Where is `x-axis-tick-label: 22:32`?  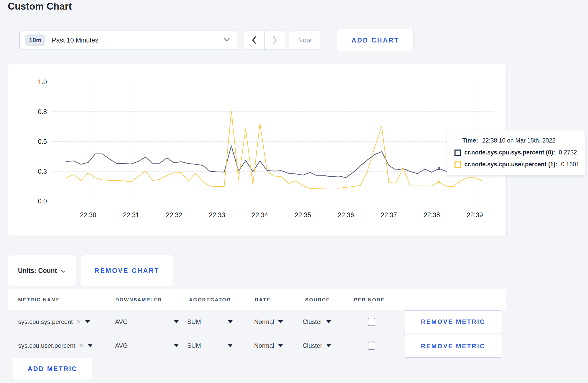 x-axis-tick-label: 22:32 is located at coordinates (174, 215).